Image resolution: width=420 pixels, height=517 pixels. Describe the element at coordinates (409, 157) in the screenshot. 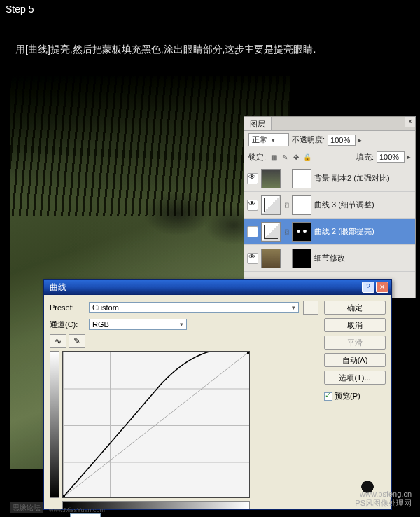

I see `fill-slider-arrow: ▸` at that location.